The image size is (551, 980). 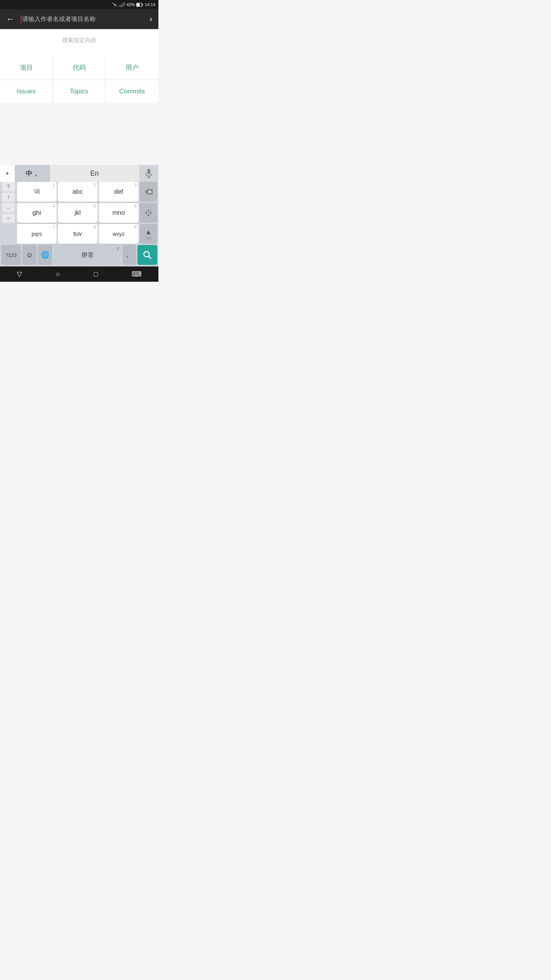 I want to click on key-main-row-1: 1 '词 2 abc 3 def, so click(x=78, y=192).